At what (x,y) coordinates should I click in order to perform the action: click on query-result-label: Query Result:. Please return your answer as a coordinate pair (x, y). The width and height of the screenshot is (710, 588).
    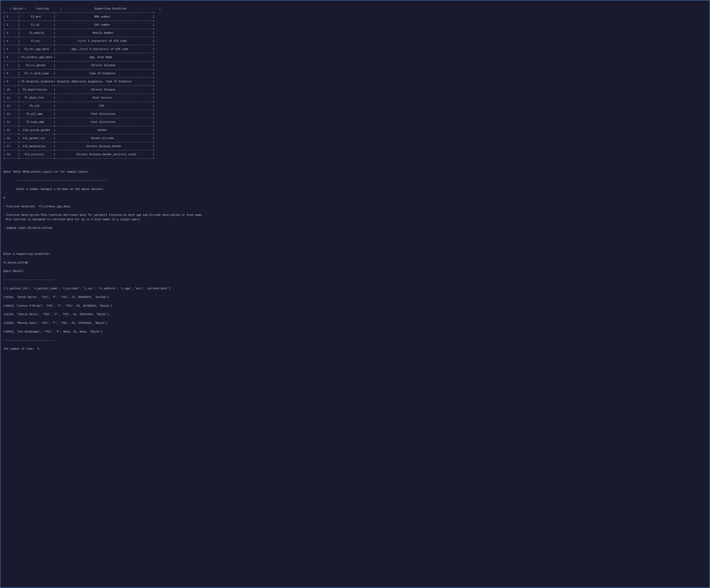
    Looking at the image, I should click on (14, 271).